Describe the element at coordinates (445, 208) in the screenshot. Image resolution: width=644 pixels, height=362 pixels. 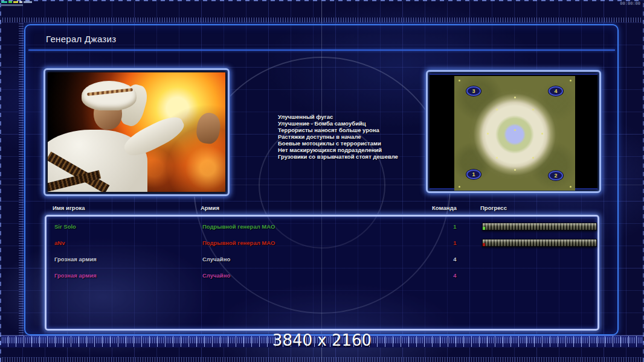
I see `header-team: Команда` at that location.